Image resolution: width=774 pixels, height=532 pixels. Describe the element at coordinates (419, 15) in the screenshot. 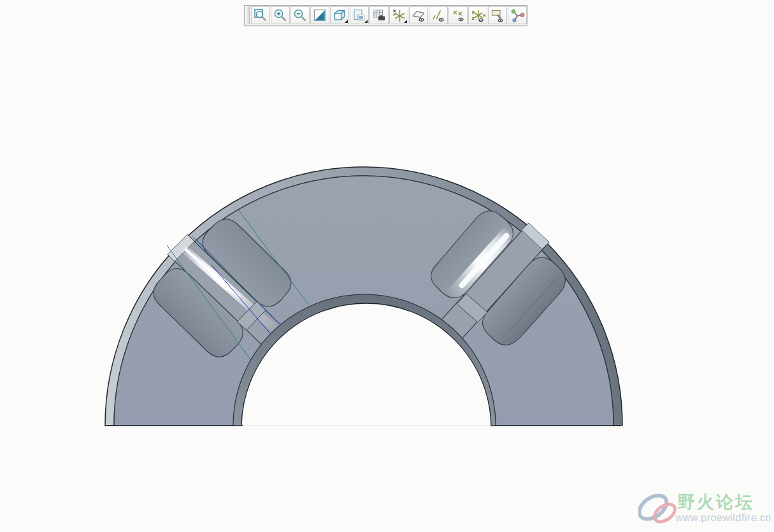

I see `plane-display-button` at that location.